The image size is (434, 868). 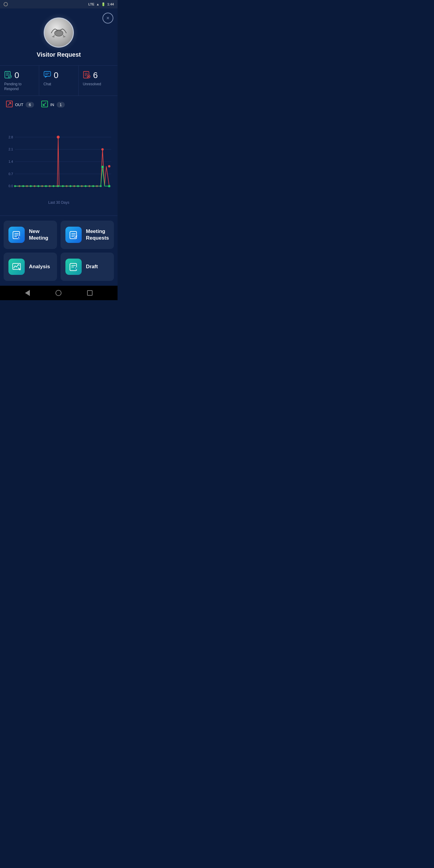 I want to click on app-icon-wrapper, so click(x=59, y=30).